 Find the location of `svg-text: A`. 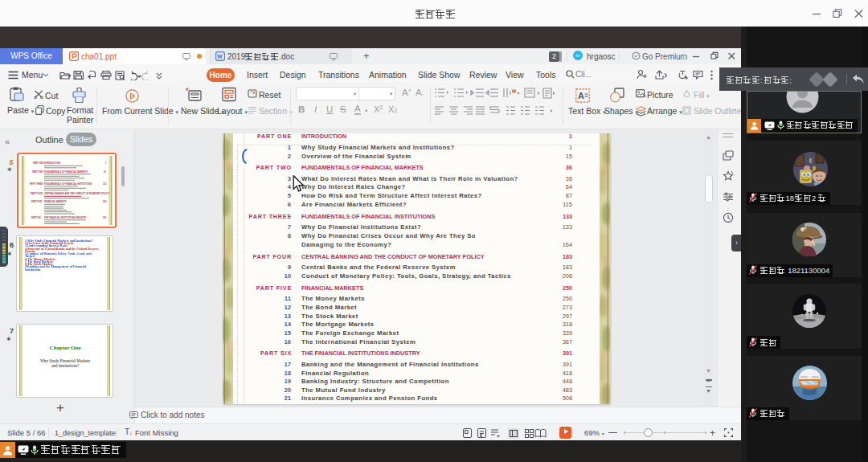

svg-text: A is located at coordinates (581, 96).